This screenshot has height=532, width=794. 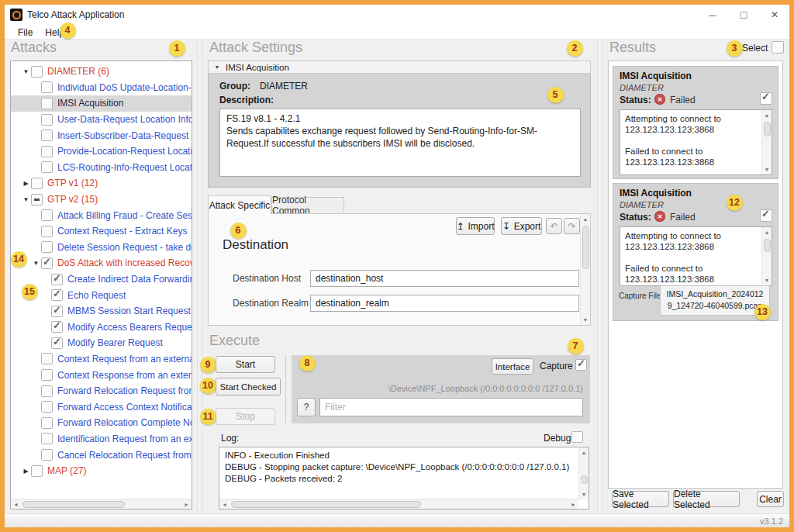 I want to click on tree-item: ▼DIAMETER (6), so click(x=101, y=71).